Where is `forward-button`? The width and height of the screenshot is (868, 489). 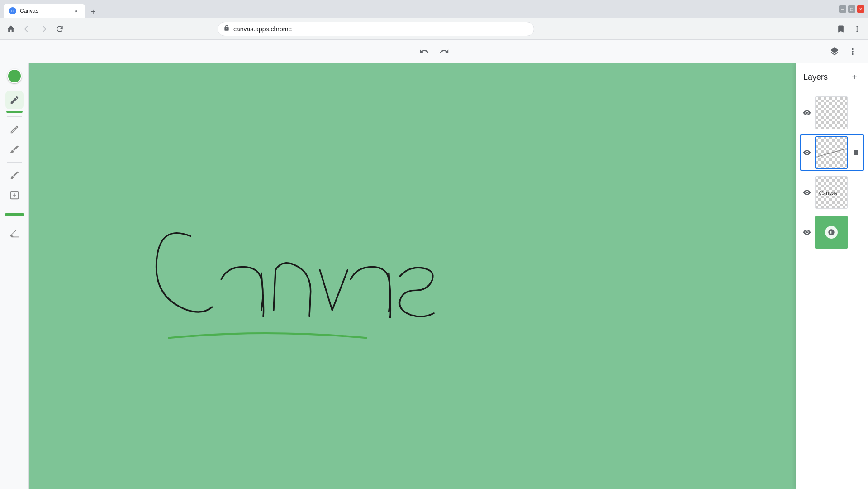
forward-button is located at coordinates (43, 29).